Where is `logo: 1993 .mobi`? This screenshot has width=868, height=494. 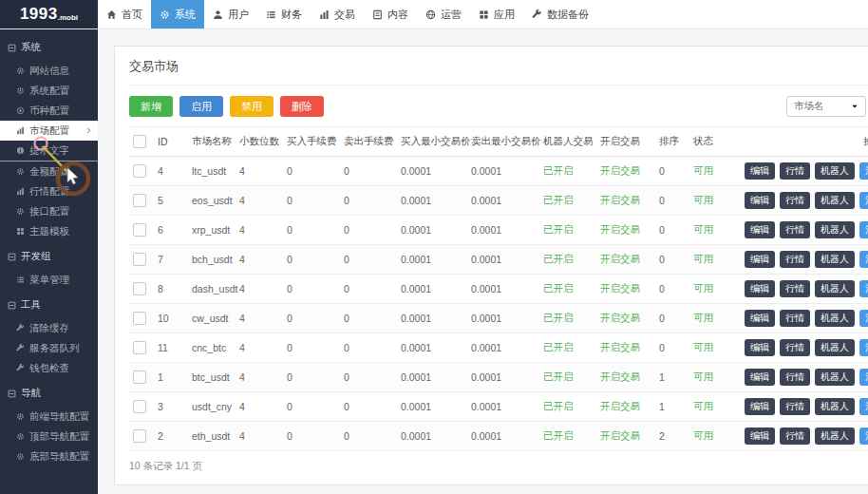 logo: 1993 .mobi is located at coordinates (49, 14).